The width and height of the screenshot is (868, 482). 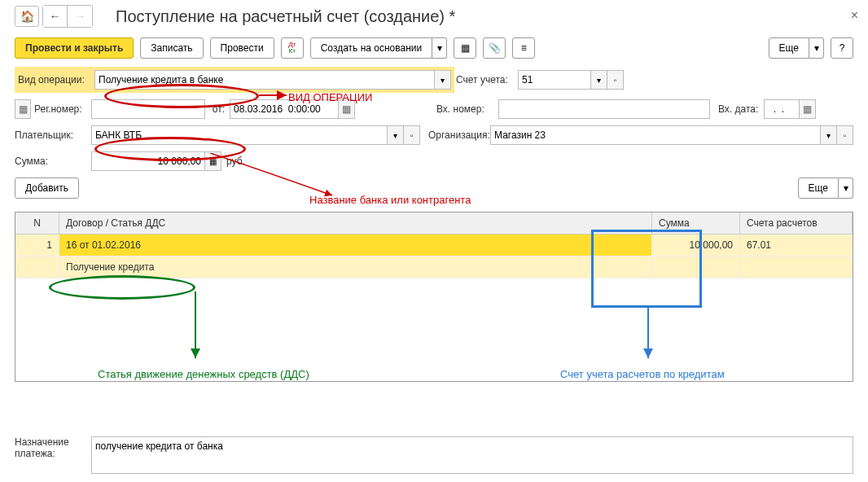 I want to click on more-button: Еще, so click(x=789, y=48).